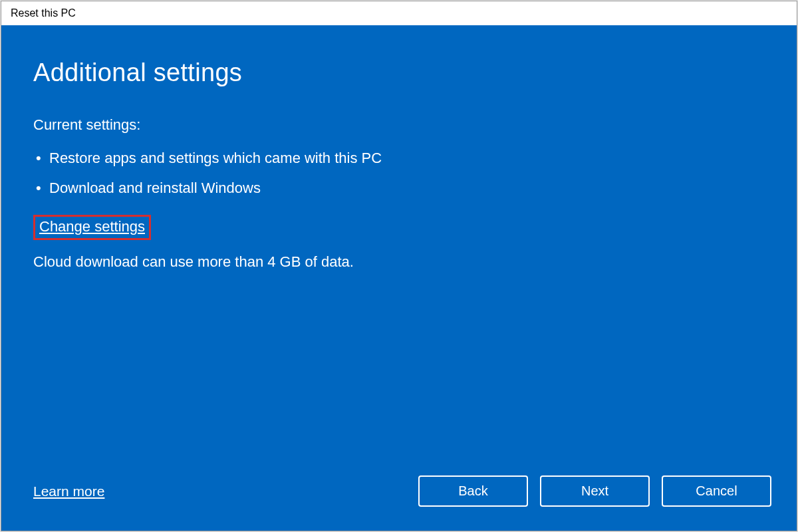 This screenshot has width=798, height=532. Describe the element at coordinates (717, 491) in the screenshot. I see `cancel-button: Cancel` at that location.